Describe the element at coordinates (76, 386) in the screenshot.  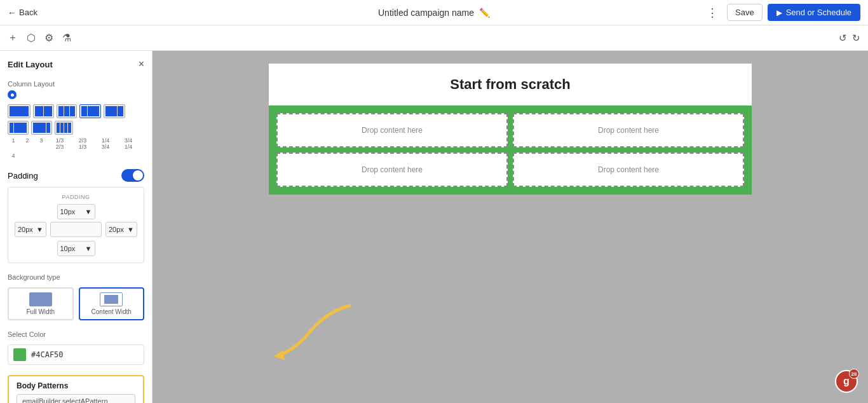
I see `body-patterns-title: Body Patterns` at that location.